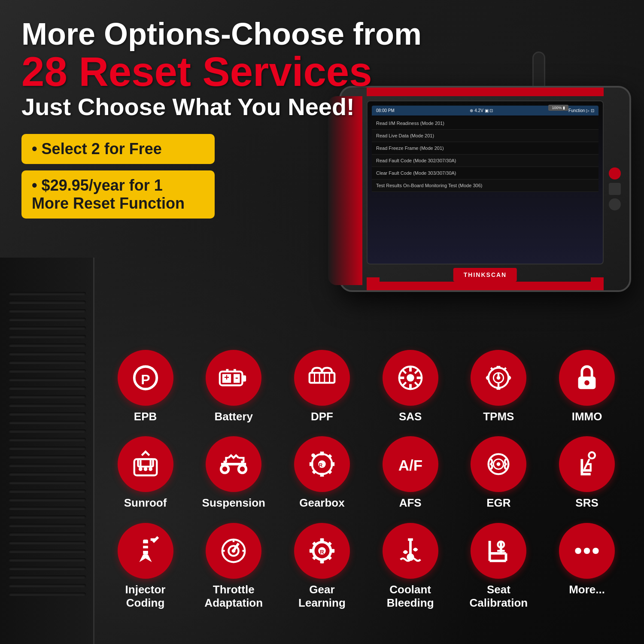  Describe the element at coordinates (118, 149) in the screenshot. I see `badge-free: Select 2 for Free` at that location.